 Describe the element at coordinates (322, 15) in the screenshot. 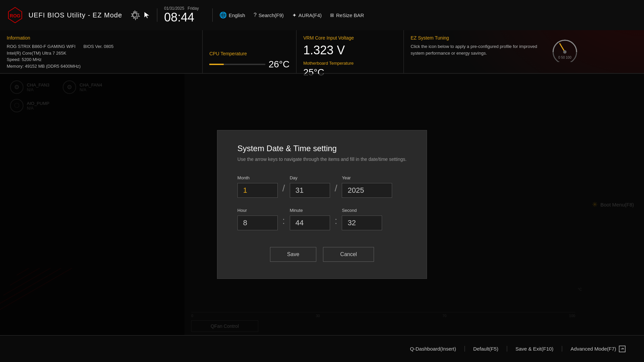

I see `header-bar: ROG UEFI BIOS Utility - EZ Mode 01/31/20…` at that location.